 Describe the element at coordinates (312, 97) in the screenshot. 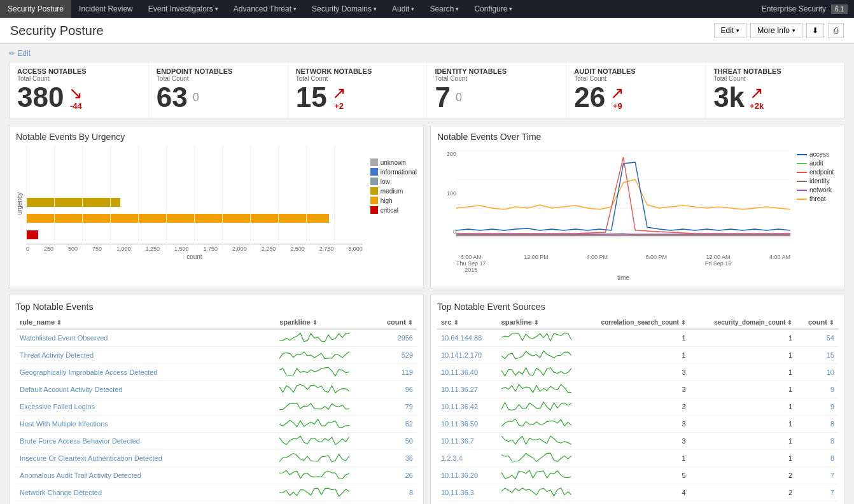

I see `network-notables-count: 15` at that location.